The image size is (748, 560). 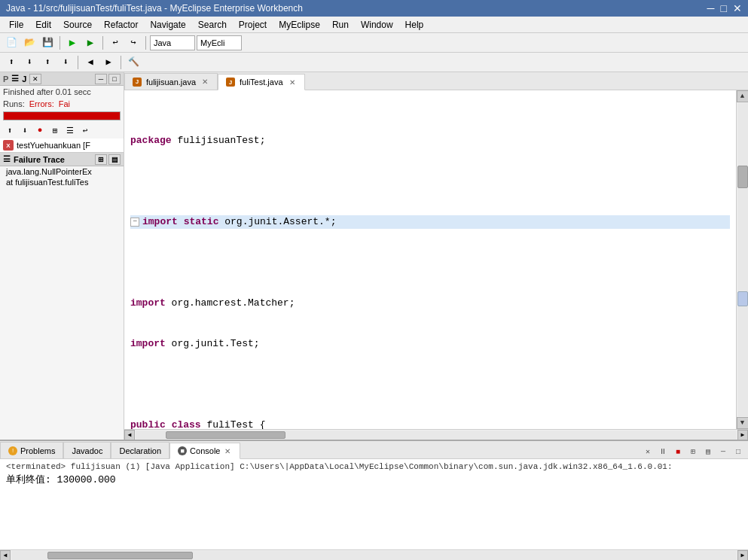 I want to click on panel-status: Finished after 0.01 secc, so click(x=62, y=92).